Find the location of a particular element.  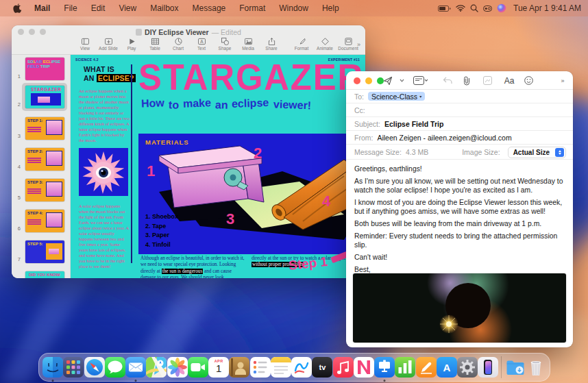

eclipse-photo-attachment is located at coordinates (459, 308).